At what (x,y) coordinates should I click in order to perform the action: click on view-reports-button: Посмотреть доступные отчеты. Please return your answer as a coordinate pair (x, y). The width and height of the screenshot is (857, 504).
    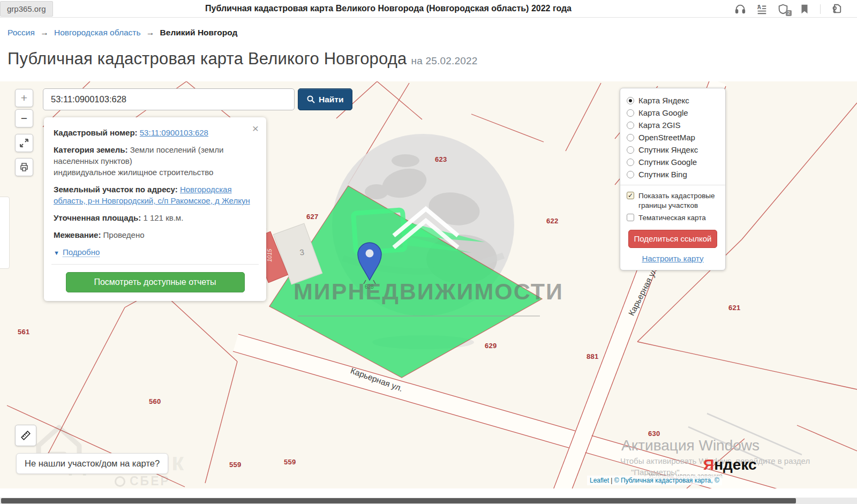
    Looking at the image, I should click on (155, 282).